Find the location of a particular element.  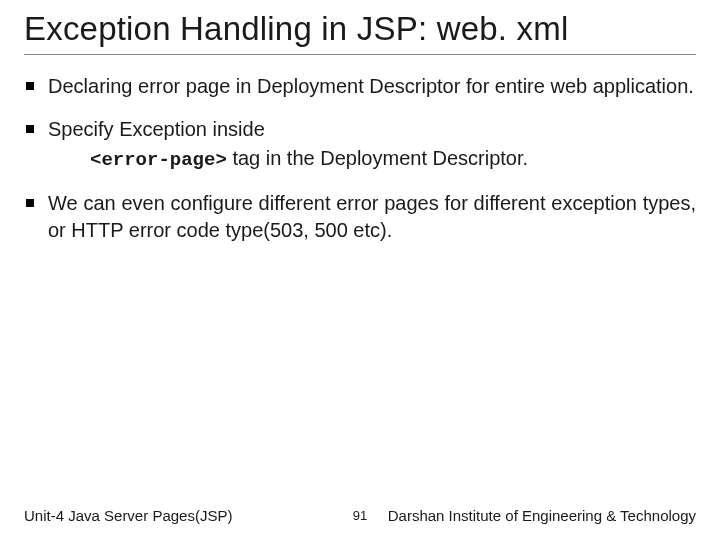

bullet-text: Declaring error page in Deployment Descr… is located at coordinates (371, 86).